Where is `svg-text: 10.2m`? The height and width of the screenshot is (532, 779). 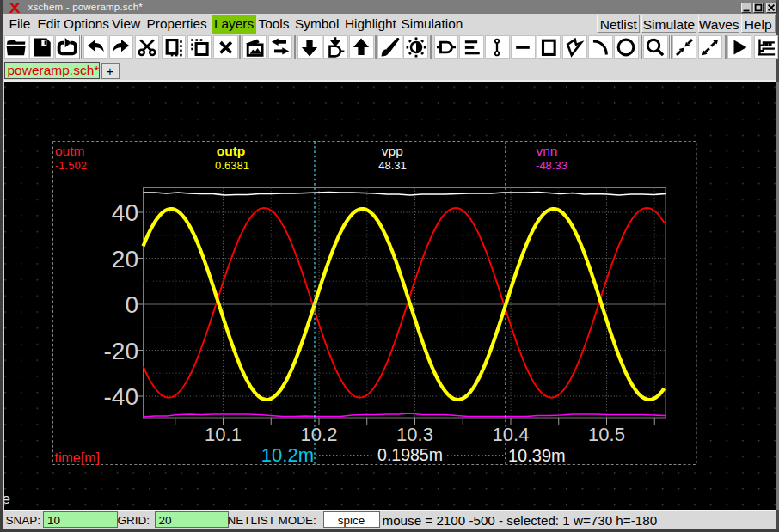 svg-text: 10.2m is located at coordinates (287, 456).